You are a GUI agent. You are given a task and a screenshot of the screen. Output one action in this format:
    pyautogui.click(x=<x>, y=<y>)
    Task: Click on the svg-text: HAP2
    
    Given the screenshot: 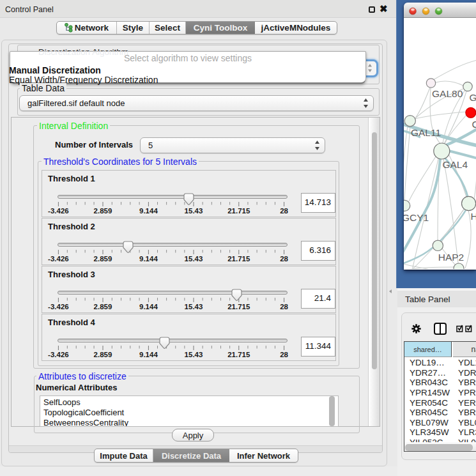 What is the action you would take?
    pyautogui.click(x=451, y=257)
    